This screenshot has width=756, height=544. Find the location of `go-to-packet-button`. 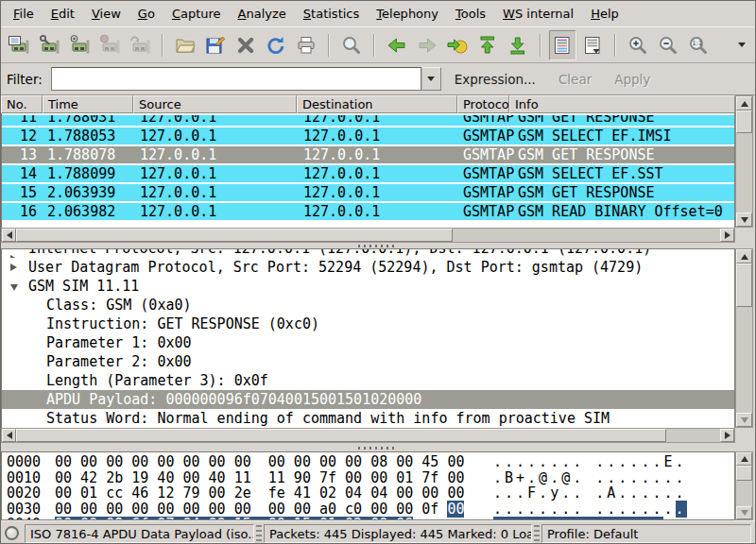

go-to-packet-button is located at coordinates (457, 45).